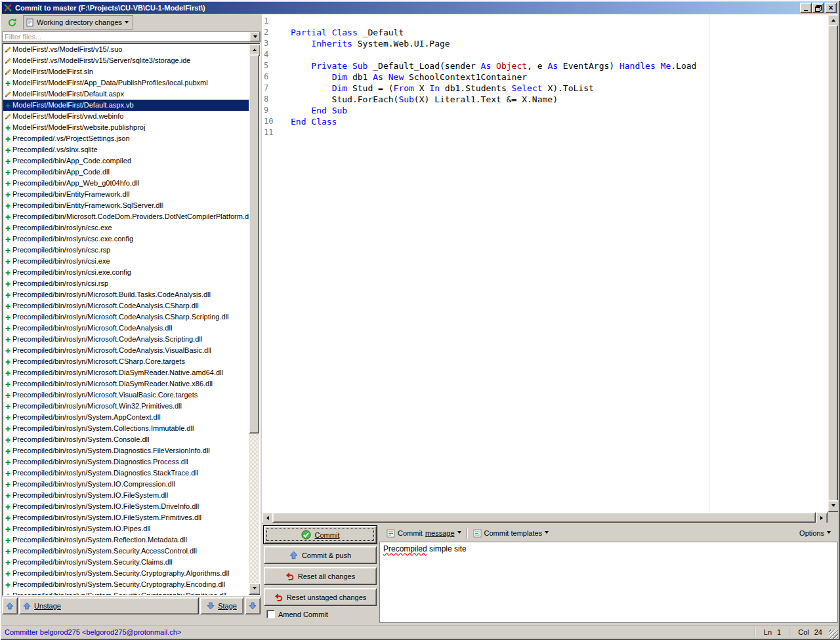  Describe the element at coordinates (126, 150) in the screenshot. I see `file-row: +Precompiled/.vs/slnx.sqlite` at that location.